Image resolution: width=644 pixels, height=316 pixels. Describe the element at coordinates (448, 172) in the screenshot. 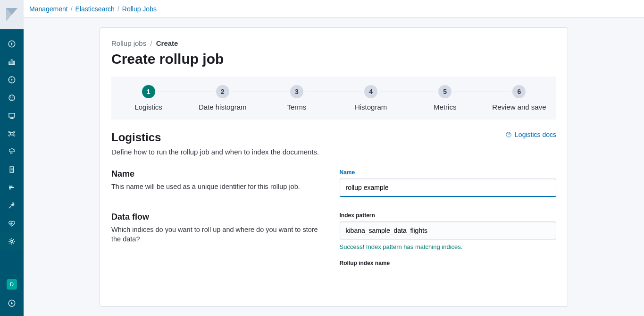

I see `label-name: Name` at that location.